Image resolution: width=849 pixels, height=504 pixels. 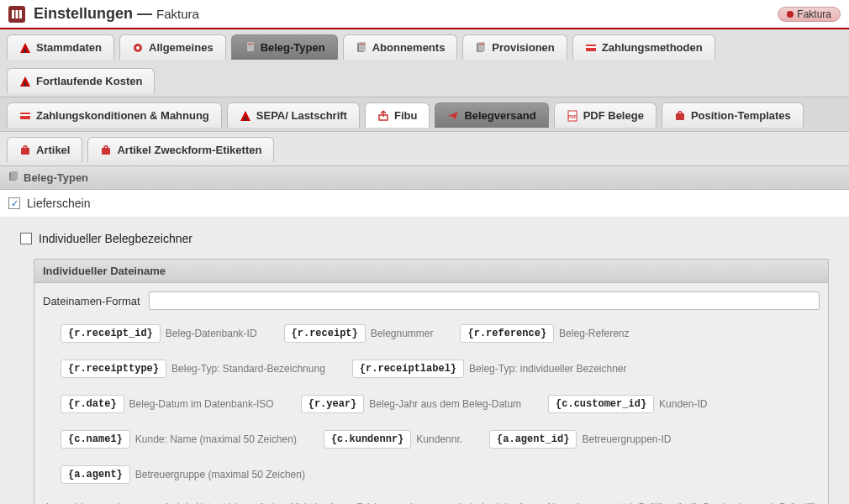 I want to click on token-desc: Beleg-Typ: individueller Bezeichner, so click(x=548, y=369).